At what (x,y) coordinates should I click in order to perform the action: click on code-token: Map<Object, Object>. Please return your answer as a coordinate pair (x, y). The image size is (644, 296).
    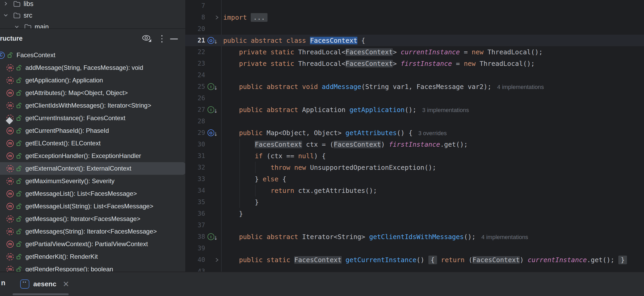
    Looking at the image, I should click on (304, 133).